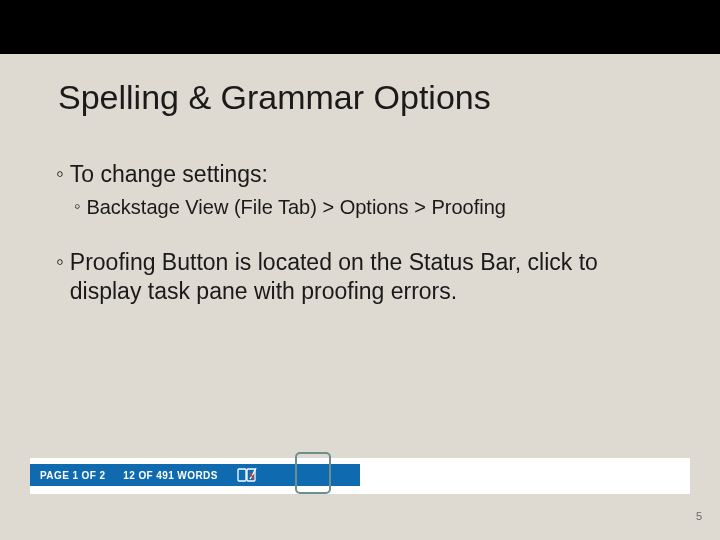 This screenshot has height=540, width=720. Describe the element at coordinates (361, 174) in the screenshot. I see `bullet-1: ◦ To change settings:` at that location.